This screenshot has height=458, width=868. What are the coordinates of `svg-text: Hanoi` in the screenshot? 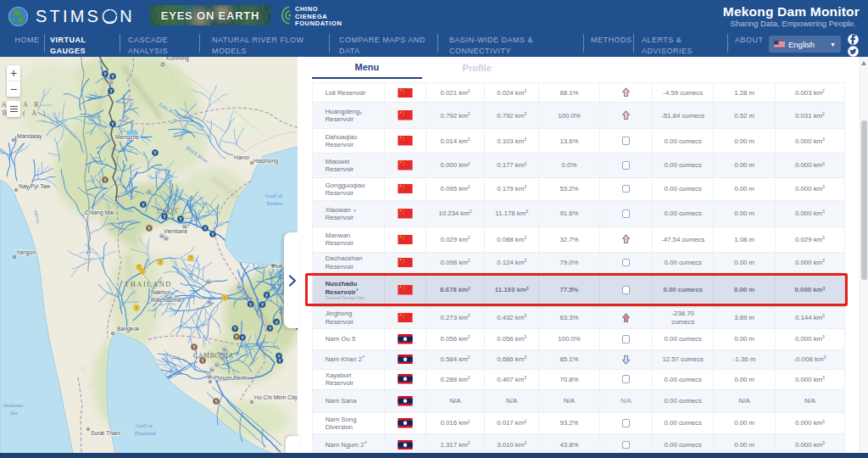 It's located at (242, 158).